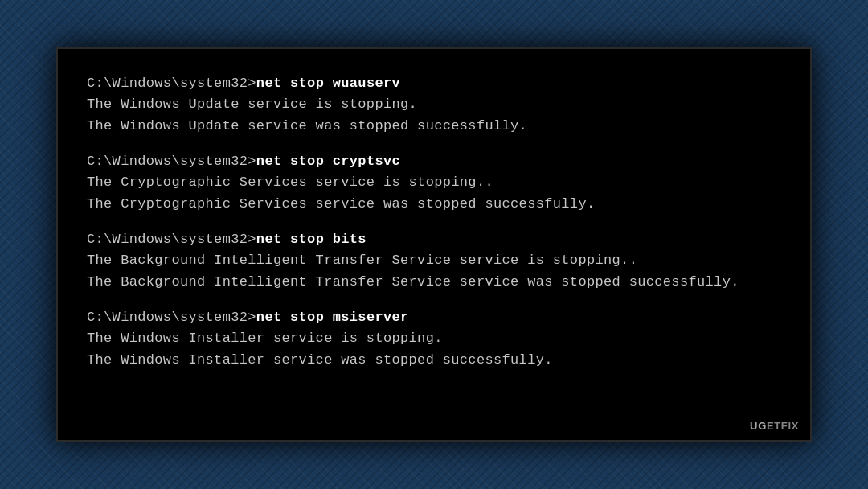  What do you see at coordinates (434, 318) in the screenshot?
I see `cmd-line-4: C:\Windows\system32>net stop msiserver` at bounding box center [434, 318].